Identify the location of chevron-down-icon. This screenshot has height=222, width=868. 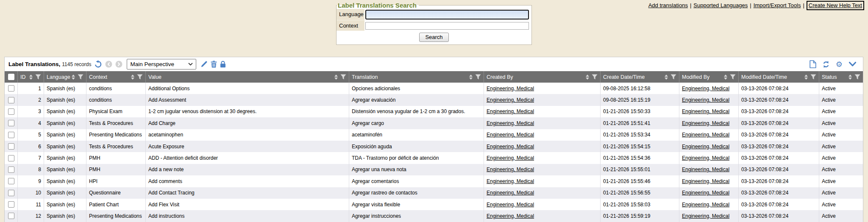
(853, 64).